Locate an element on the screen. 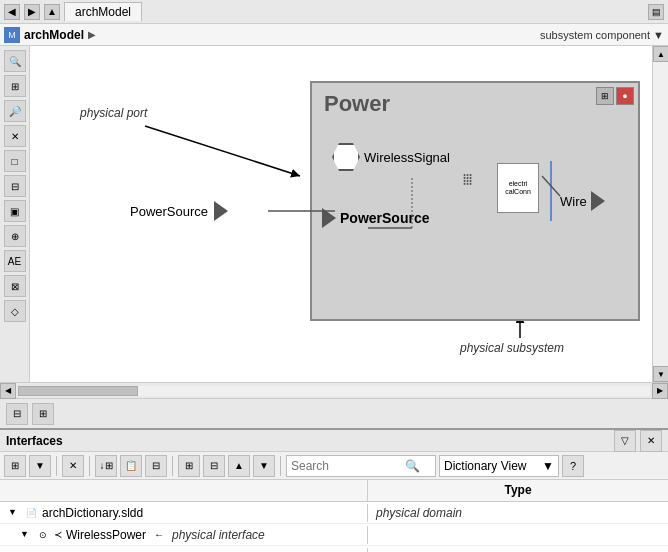  scroll-left-button: ◀ is located at coordinates (8, 391).